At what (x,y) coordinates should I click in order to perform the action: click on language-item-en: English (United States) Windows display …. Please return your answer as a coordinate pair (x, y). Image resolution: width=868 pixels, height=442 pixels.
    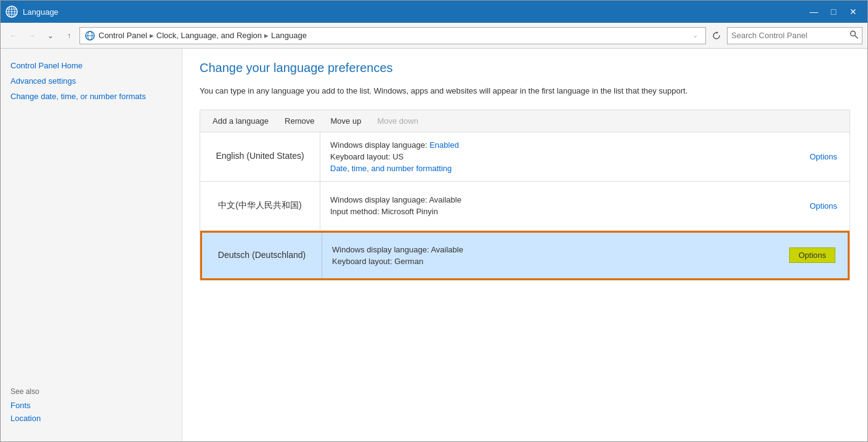
    Looking at the image, I should click on (525, 157).